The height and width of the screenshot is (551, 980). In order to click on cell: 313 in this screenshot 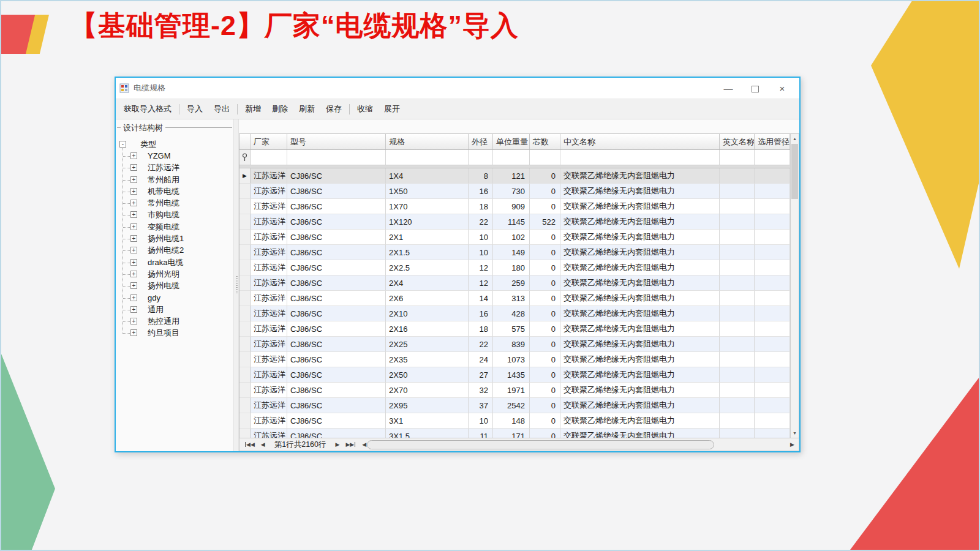, I will do `click(511, 299)`.